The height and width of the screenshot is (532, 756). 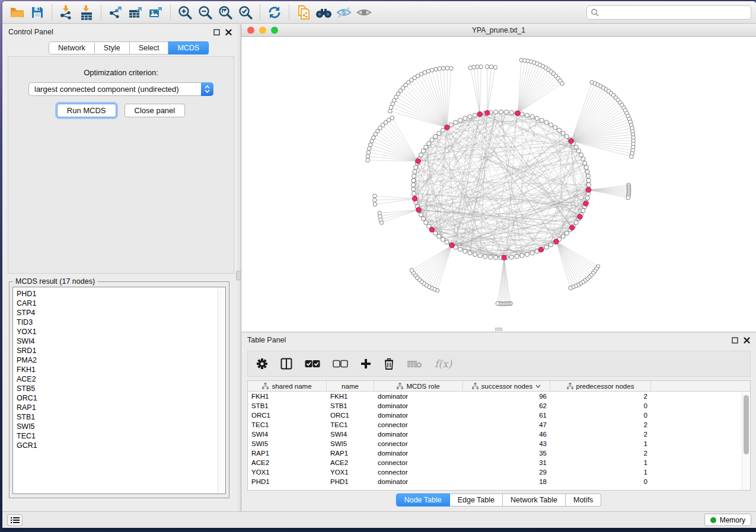 I want to click on run-mcds-button: Run MCDS, so click(x=87, y=110).